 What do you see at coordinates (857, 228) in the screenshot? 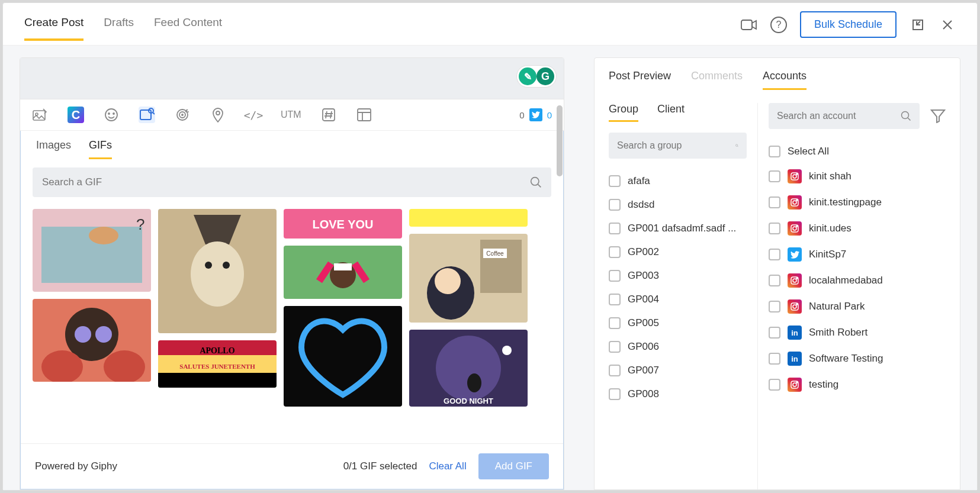
I see `account-item: kinit.udes` at bounding box center [857, 228].